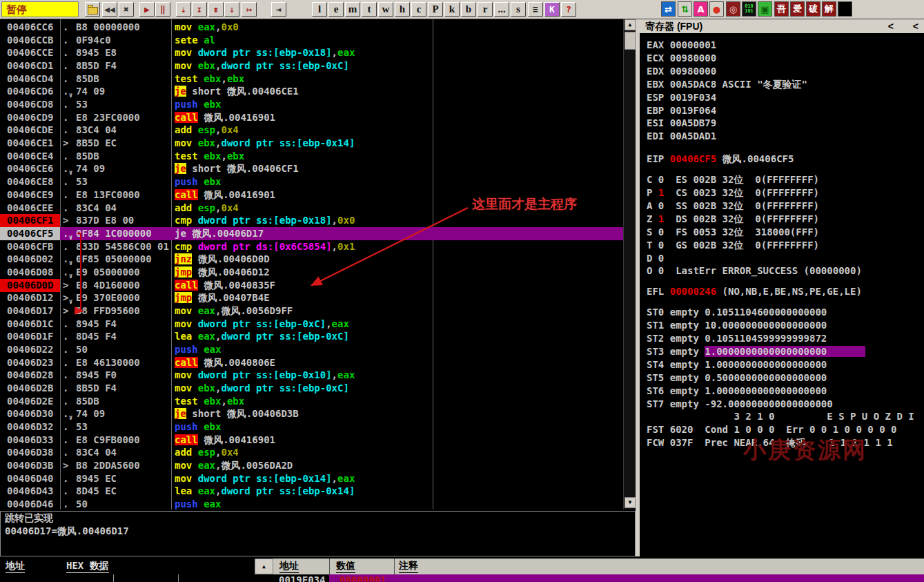 This screenshot has height=582, width=924. What do you see at coordinates (754, 271) in the screenshot?
I see `register-line: O 0 LastErr ERROR_SUCCESS (00000000)` at bounding box center [754, 271].